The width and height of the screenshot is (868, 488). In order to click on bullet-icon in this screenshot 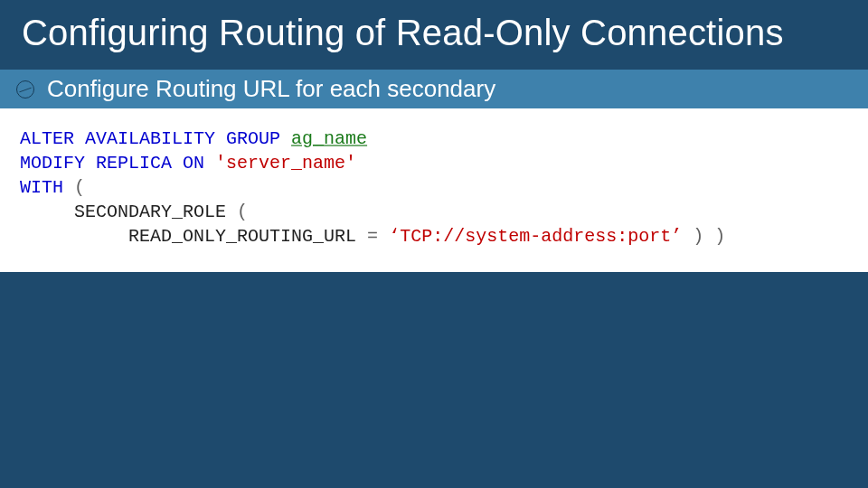, I will do `click(25, 89)`.